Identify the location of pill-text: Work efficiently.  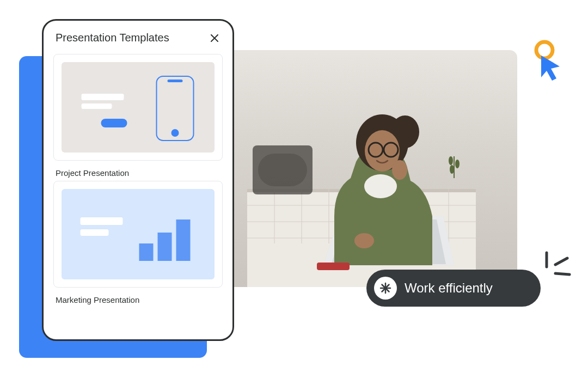
(449, 288).